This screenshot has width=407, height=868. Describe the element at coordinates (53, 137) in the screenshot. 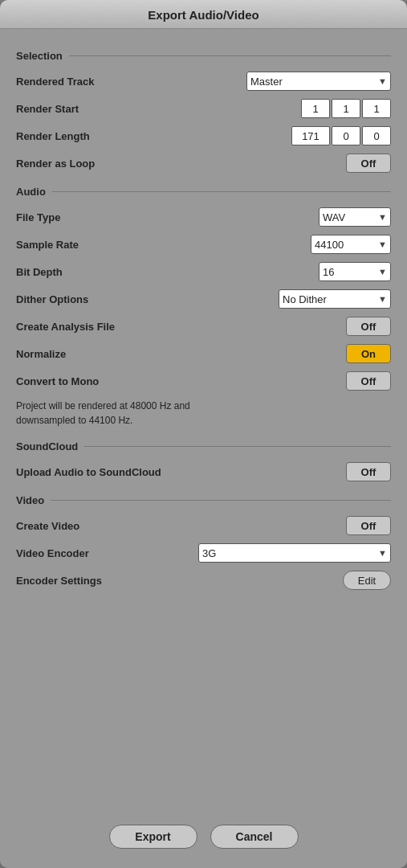

I see `render-length-label: Render Length` at that location.